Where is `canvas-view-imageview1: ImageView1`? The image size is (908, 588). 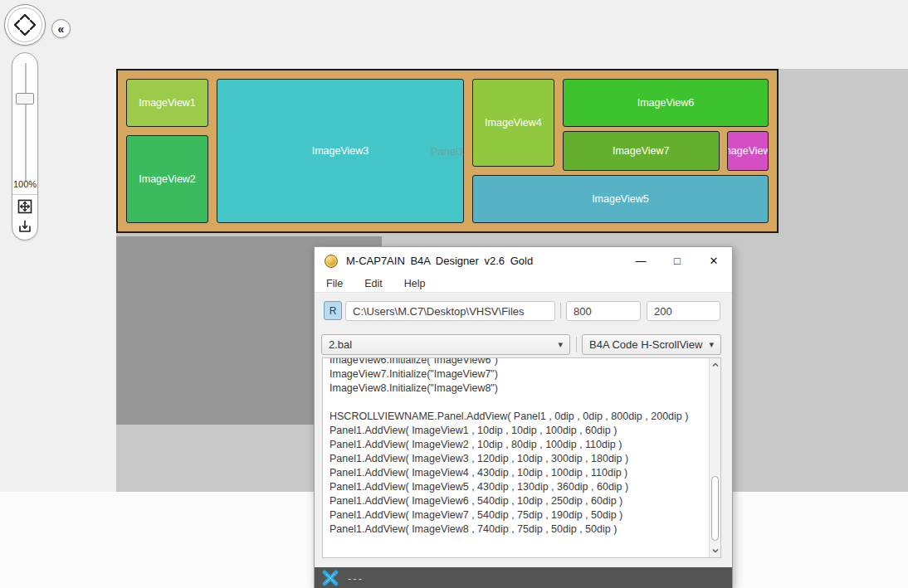
canvas-view-imageview1: ImageView1 is located at coordinates (168, 103).